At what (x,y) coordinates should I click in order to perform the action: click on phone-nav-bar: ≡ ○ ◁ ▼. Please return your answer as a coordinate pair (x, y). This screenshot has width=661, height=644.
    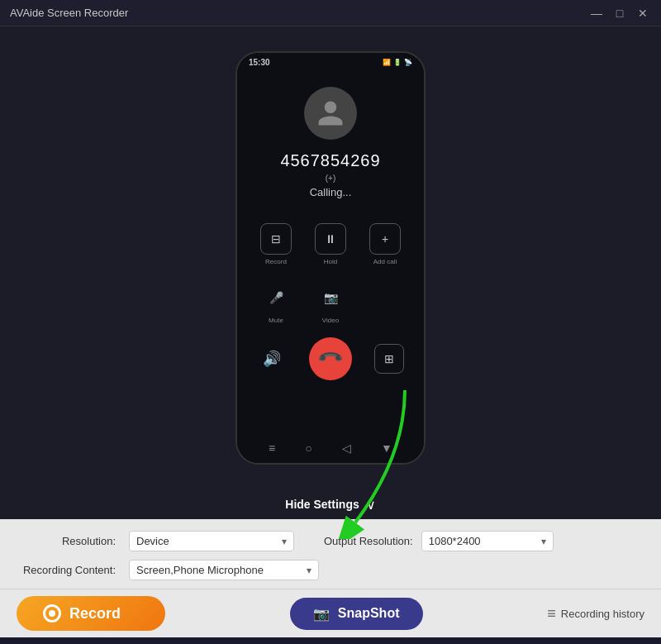
    Looking at the image, I should click on (330, 449).